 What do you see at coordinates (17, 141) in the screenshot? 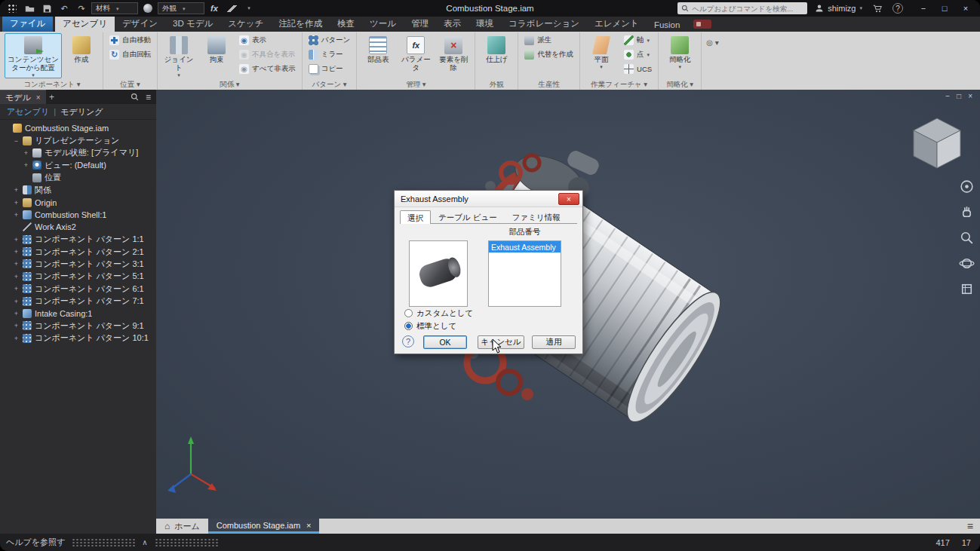
I see `collapse-icon: −` at bounding box center [17, 141].